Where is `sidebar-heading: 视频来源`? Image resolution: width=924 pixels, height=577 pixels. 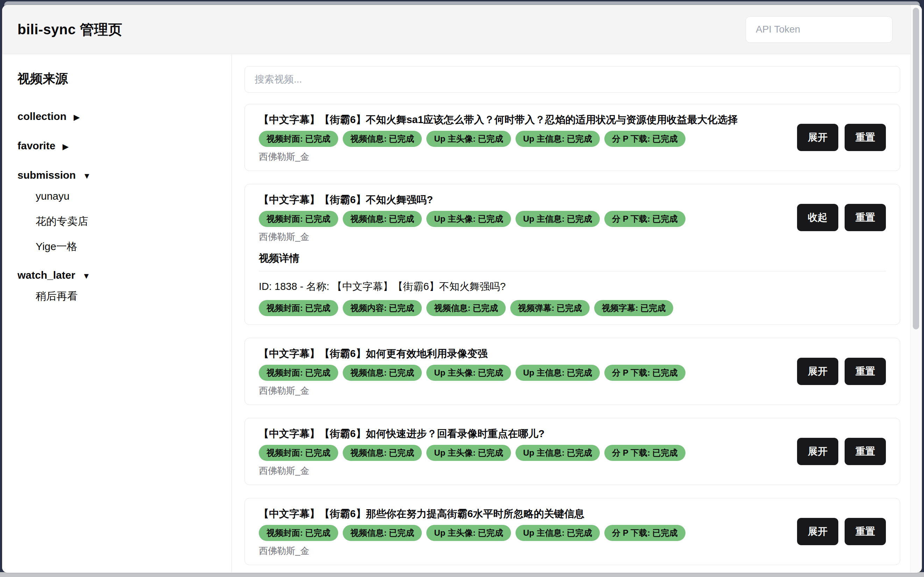
sidebar-heading: 视频来源 is located at coordinates (121, 79).